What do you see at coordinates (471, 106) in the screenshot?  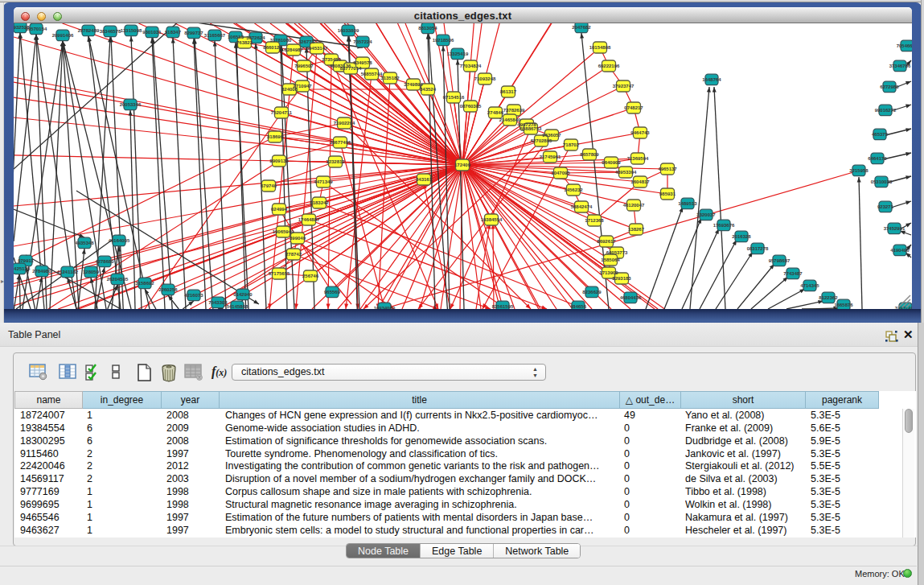 I see `svg-text: 08760385` at bounding box center [471, 106].